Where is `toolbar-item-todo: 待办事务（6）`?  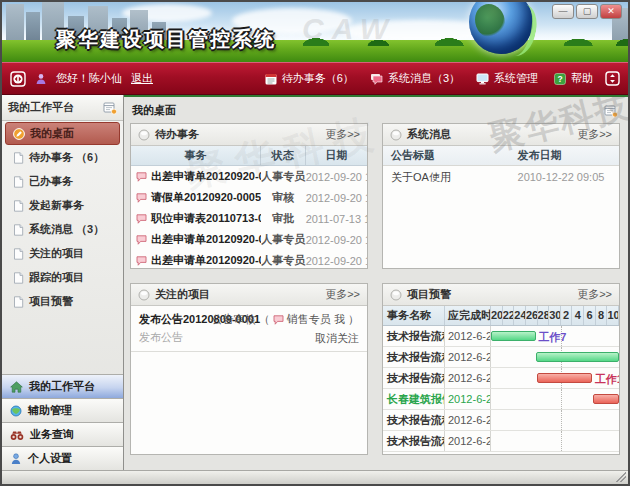
toolbar-item-todo: 待办事务（6） is located at coordinates (310, 78).